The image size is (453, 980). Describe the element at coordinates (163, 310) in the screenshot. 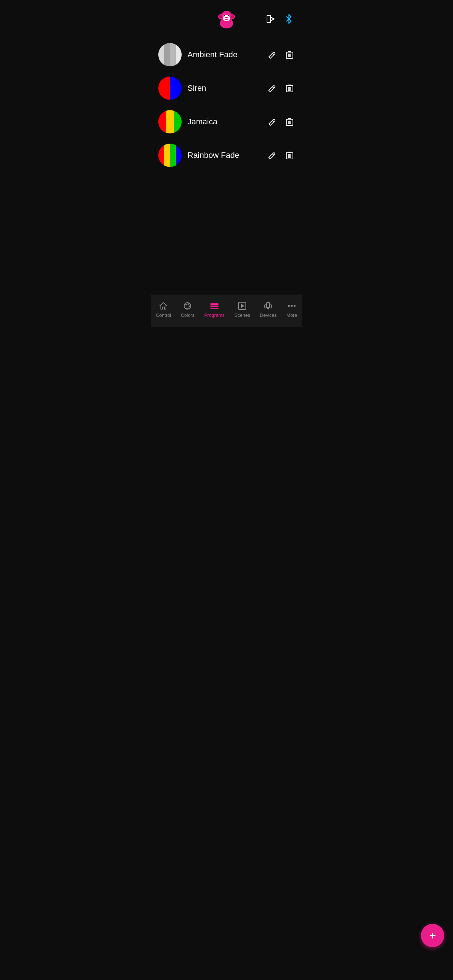

I see `nav-item-control: Control` at that location.